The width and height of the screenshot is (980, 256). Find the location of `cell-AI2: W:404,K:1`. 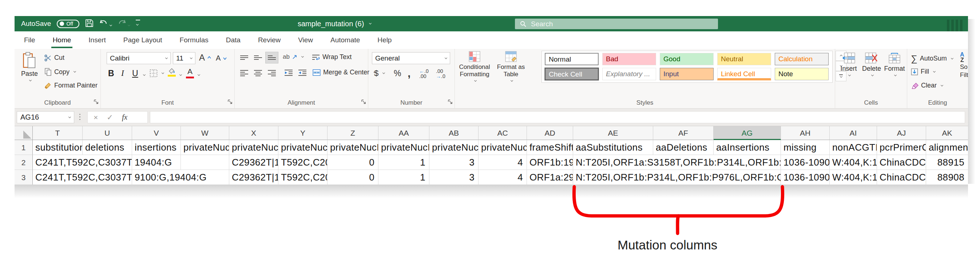

cell-AI2: W:404,K:1 is located at coordinates (853, 162).